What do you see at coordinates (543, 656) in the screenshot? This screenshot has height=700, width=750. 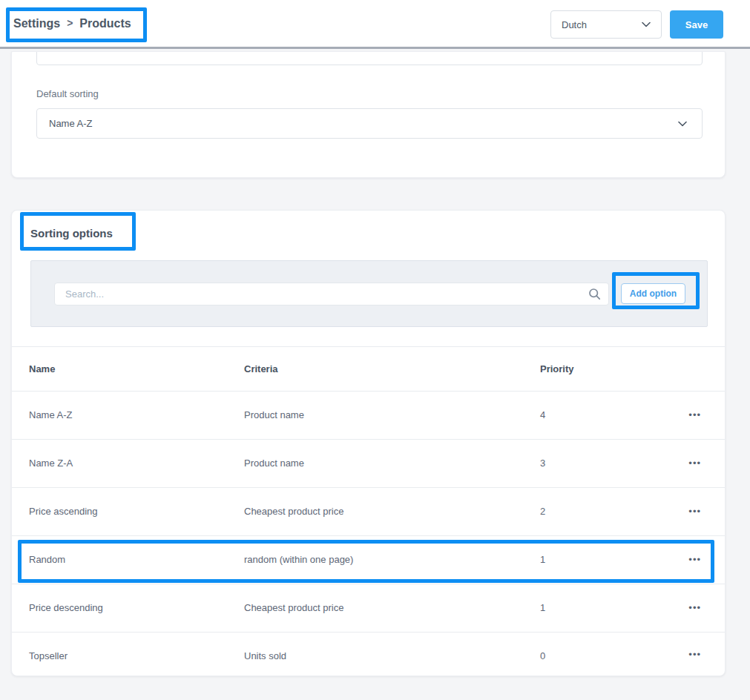 I see `cell-priority: 0` at bounding box center [543, 656].